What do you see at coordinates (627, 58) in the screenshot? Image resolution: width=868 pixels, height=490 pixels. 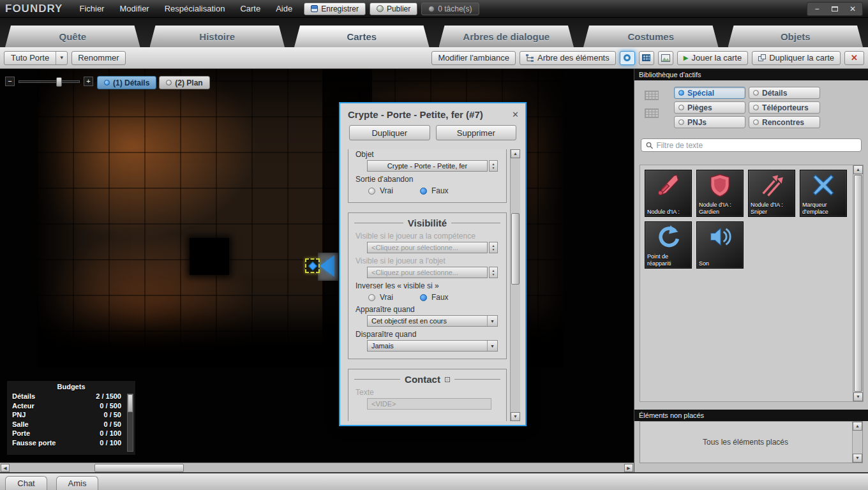 I see `circle-tool-button` at bounding box center [627, 58].